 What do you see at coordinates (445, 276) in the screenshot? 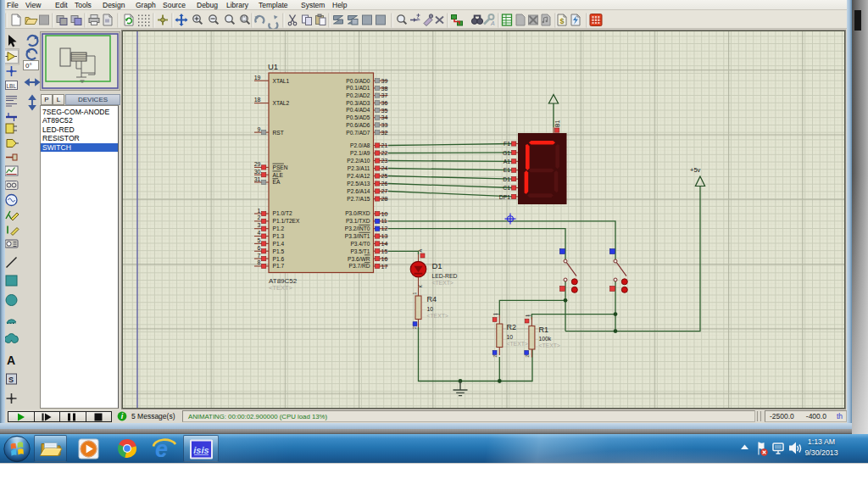
I see `svg-text: LED-RED` at bounding box center [445, 276].